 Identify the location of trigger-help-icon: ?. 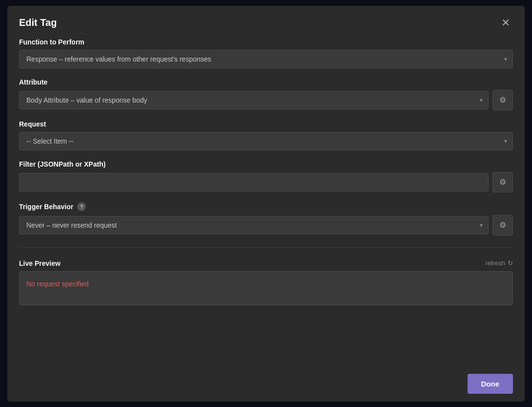
(82, 207).